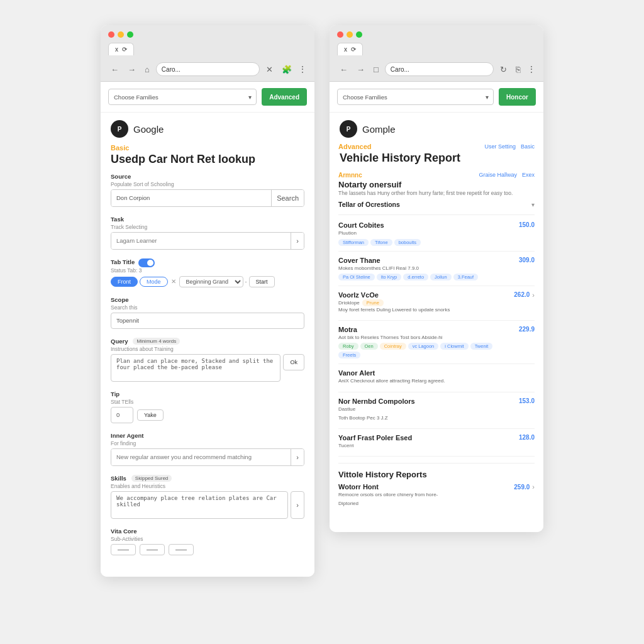  What do you see at coordinates (152, 550) in the screenshot?
I see `vita-core-btn-2: ——` at bounding box center [152, 550].